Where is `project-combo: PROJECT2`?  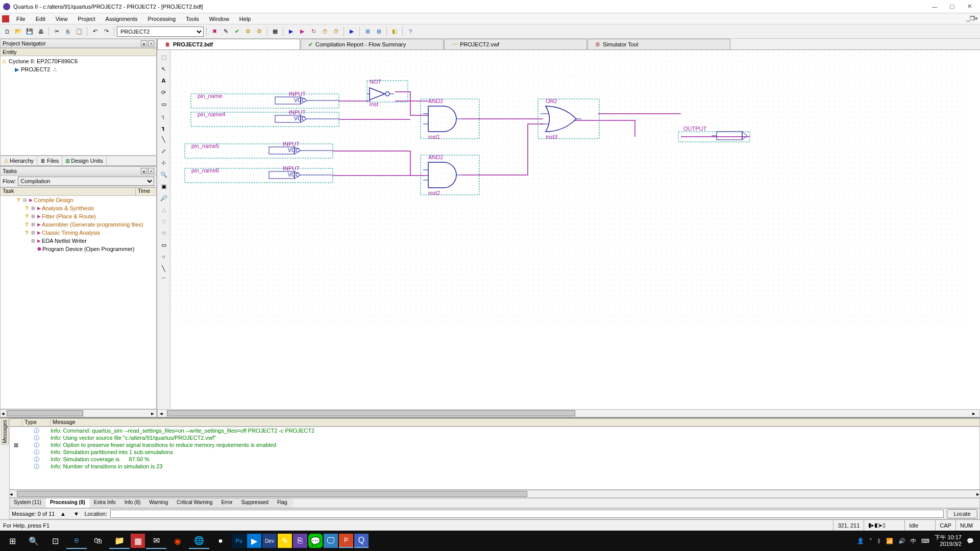
project-combo: PROJECT2 is located at coordinates (160, 32).